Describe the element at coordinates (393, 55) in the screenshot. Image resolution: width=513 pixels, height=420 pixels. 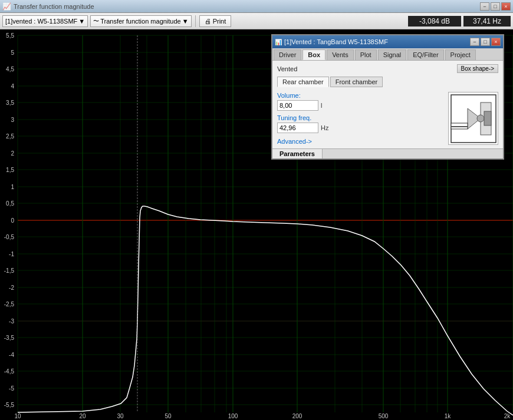
I see `tab-signal-label: Signal` at that location.